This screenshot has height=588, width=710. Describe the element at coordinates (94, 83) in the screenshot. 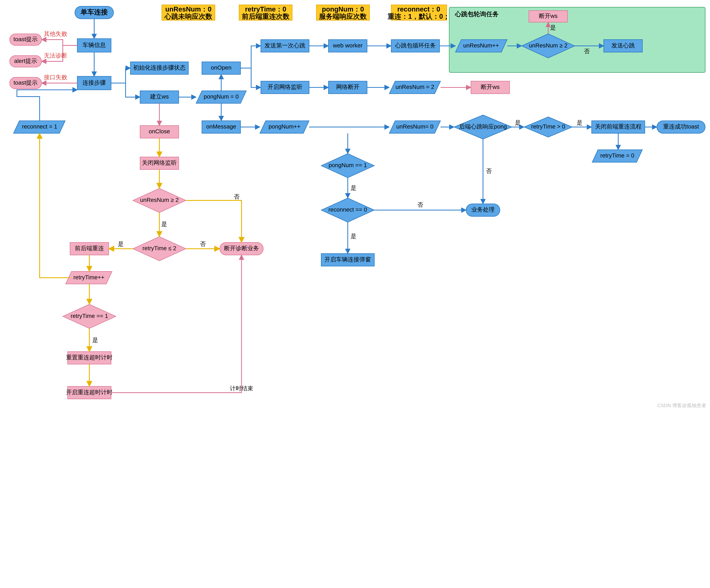

I see `svg-text: 连接步骤` at that location.